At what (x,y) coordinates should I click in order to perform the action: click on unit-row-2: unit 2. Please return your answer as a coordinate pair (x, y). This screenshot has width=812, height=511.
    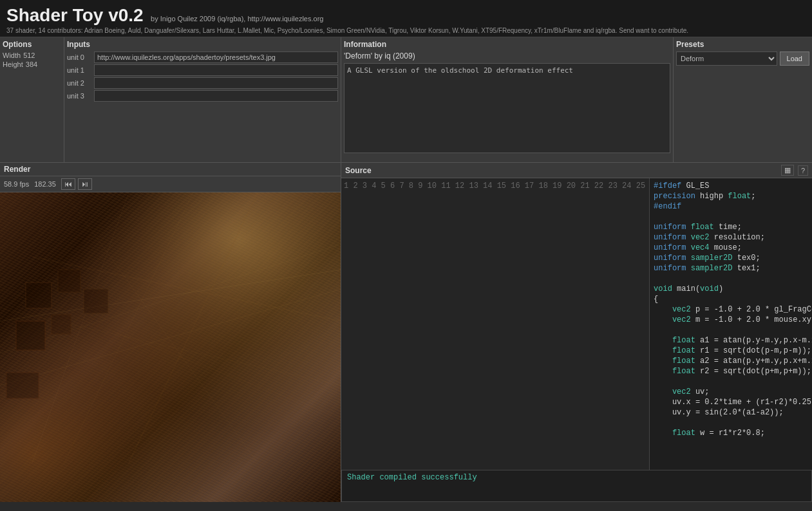
    Looking at the image, I should click on (202, 83).